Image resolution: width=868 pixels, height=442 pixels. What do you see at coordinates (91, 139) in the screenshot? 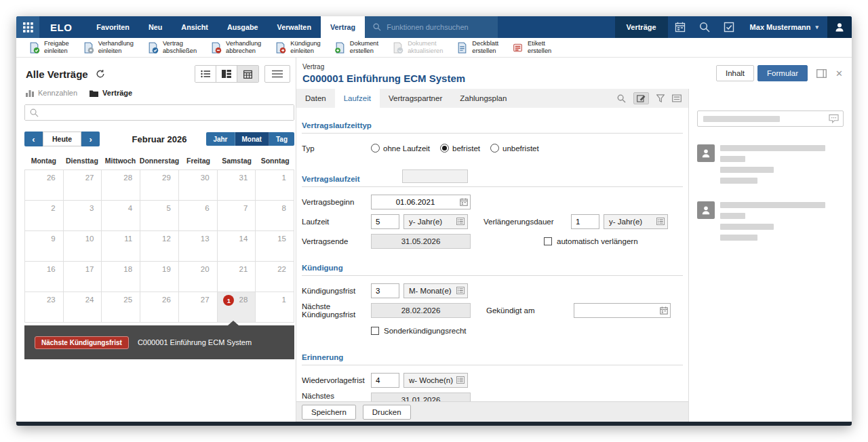
I see `calendar-next-button: ›` at bounding box center [91, 139].